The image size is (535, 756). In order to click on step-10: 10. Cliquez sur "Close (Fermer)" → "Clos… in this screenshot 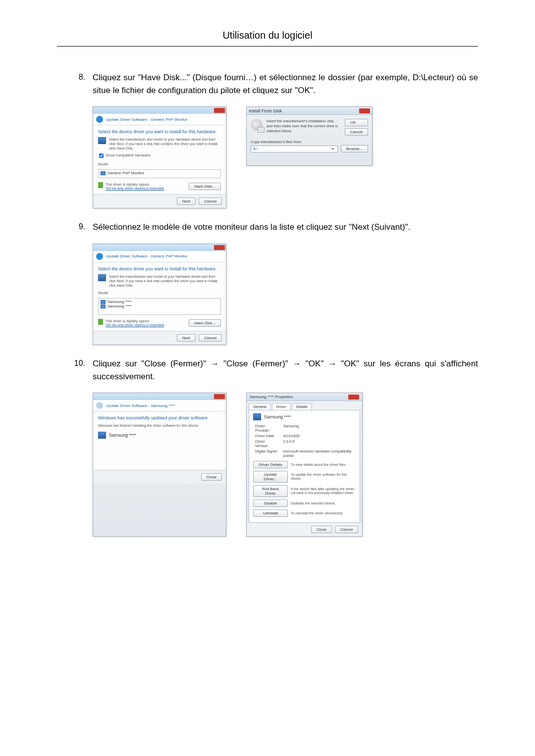, I will do `click(268, 370)`.